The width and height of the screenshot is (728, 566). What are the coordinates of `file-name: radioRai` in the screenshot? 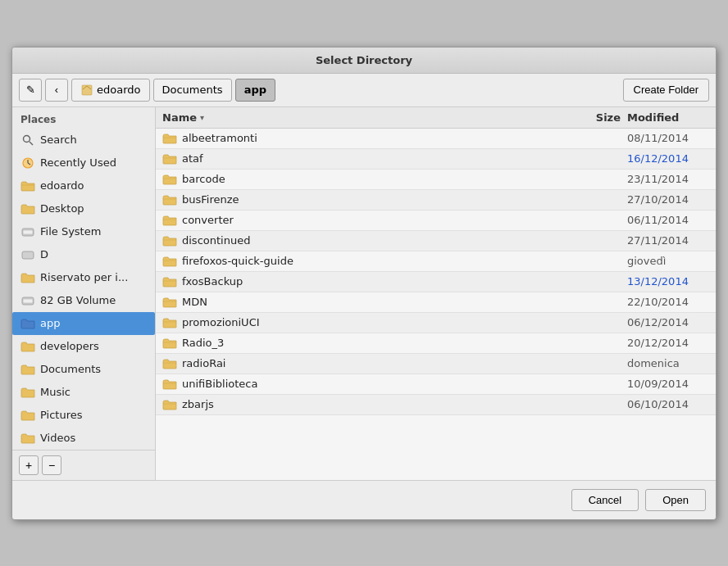 It's located at (380, 364).